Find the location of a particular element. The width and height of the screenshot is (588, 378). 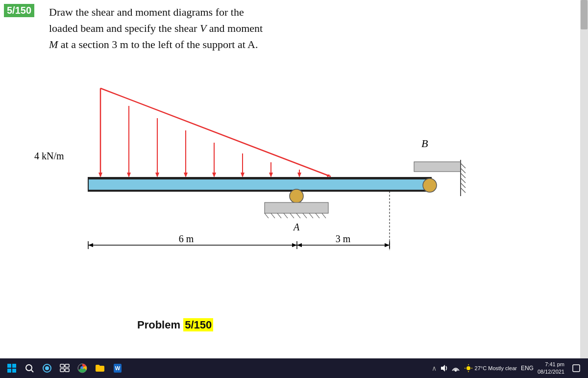

dim-label-3m: 3 m is located at coordinates (343, 239).